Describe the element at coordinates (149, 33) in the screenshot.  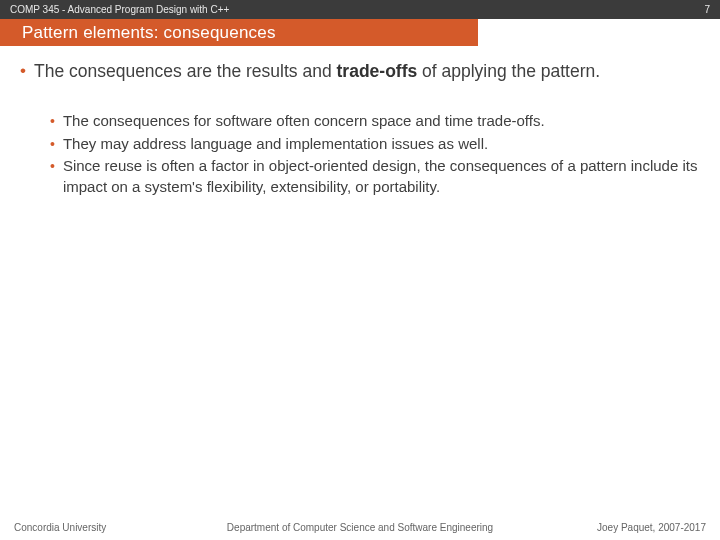
I see `slide-title: Pattern elements: consequences` at that location.